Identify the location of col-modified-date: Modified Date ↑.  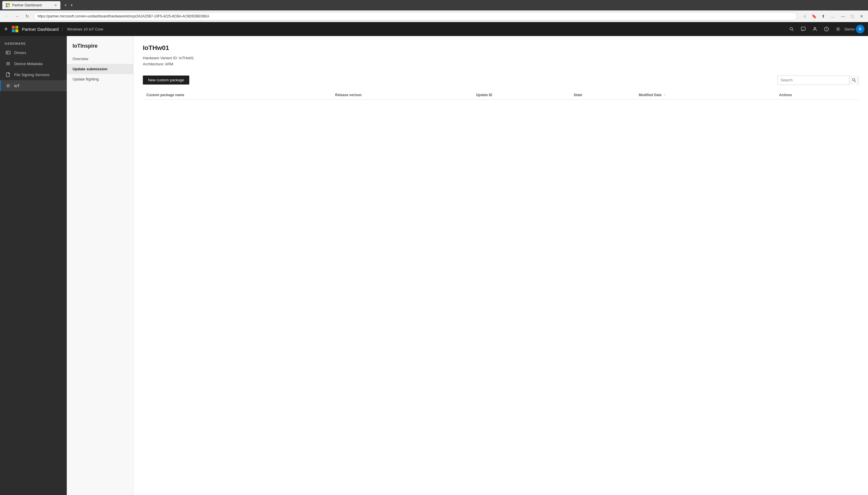
(705, 95).